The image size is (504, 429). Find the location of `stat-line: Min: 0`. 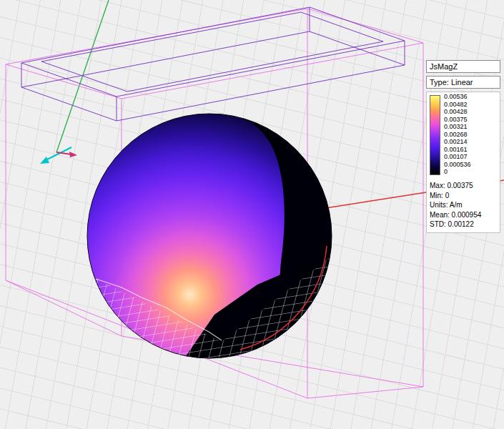

stat-line: Min: 0 is located at coordinates (463, 196).